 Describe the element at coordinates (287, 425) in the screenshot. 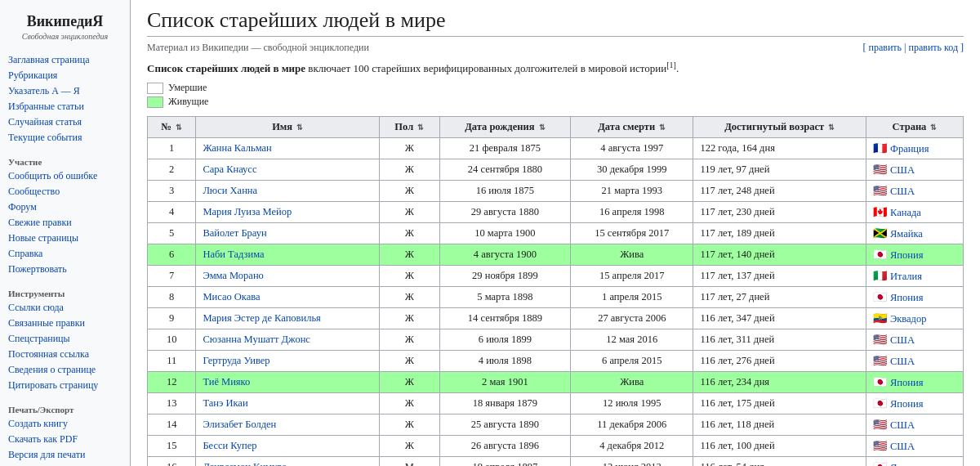

I see `cell-name: Элизабет Болден` at that location.